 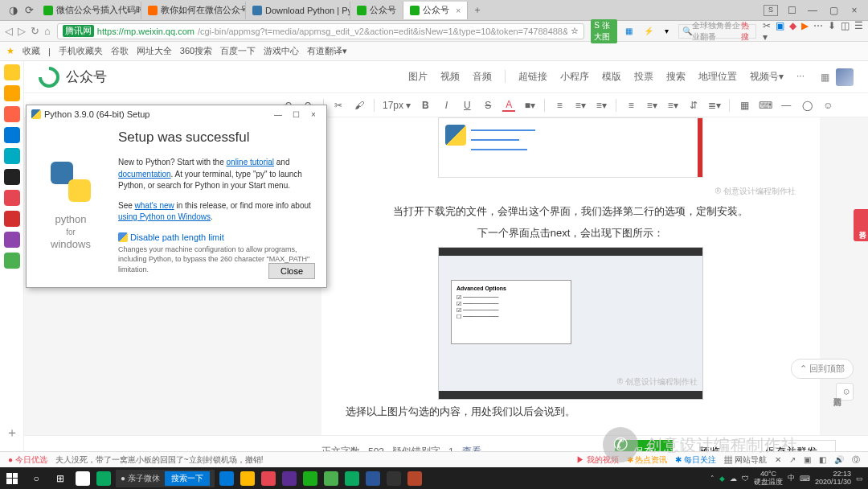 I want to click on tray-notifications-icon: ▭, so click(x=860, y=479).